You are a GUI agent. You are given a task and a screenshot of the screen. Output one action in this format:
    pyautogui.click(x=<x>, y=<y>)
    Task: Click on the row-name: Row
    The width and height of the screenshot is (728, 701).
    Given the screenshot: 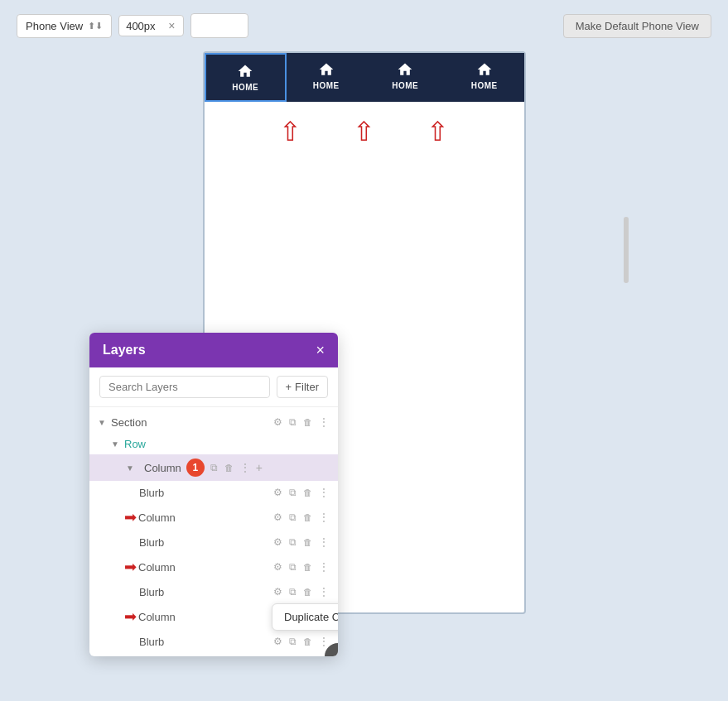 What is the action you would take?
    pyautogui.click(x=228, y=444)
    